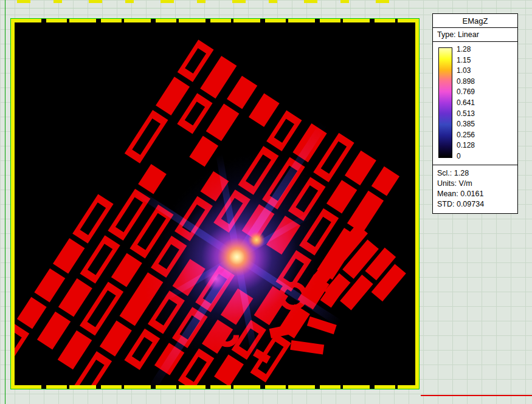  I want to click on colorbar-tick-label: 0.256, so click(466, 135).